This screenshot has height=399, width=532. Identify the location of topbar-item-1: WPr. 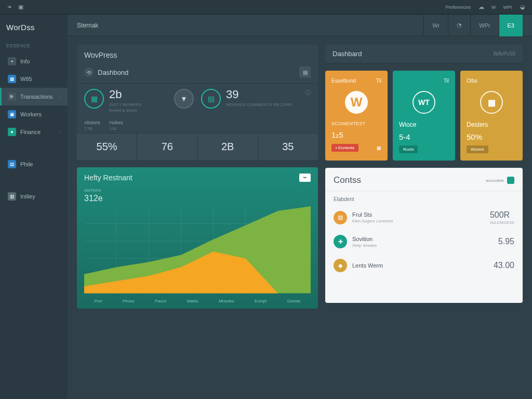
(508, 7).